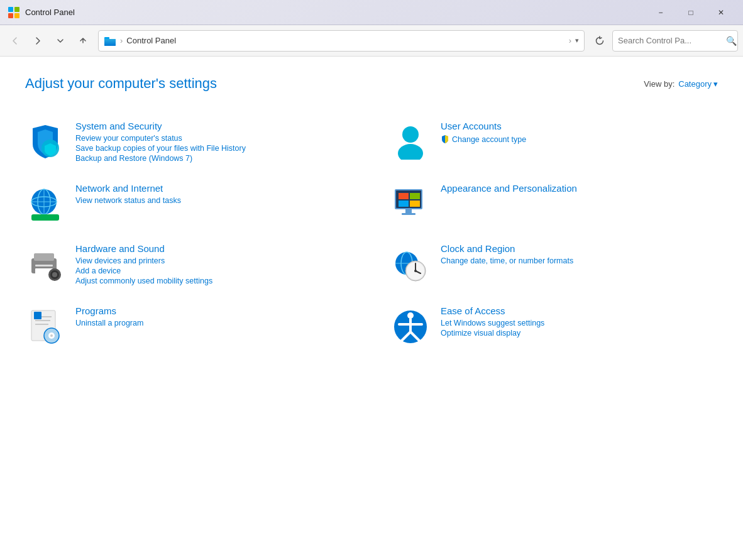 Image resolution: width=743 pixels, height=560 pixels. Describe the element at coordinates (15, 41) in the screenshot. I see `back-button` at that location.